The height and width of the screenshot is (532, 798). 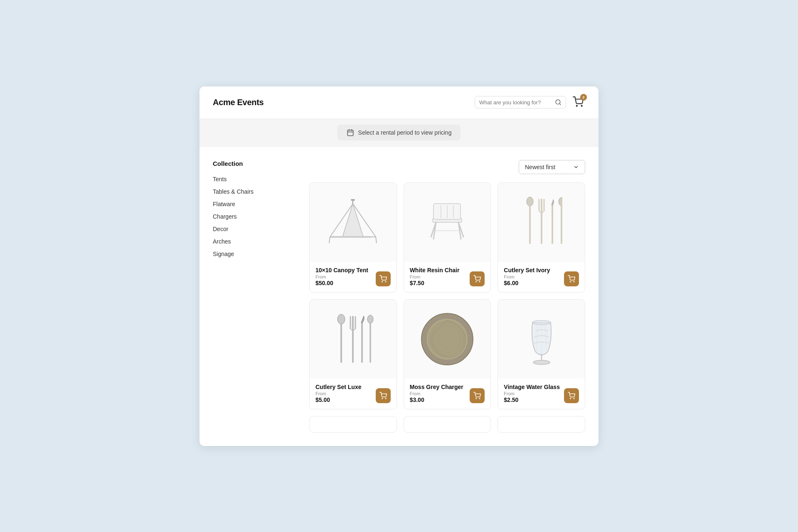 I want to click on header: Acme Events 2, so click(x=399, y=103).